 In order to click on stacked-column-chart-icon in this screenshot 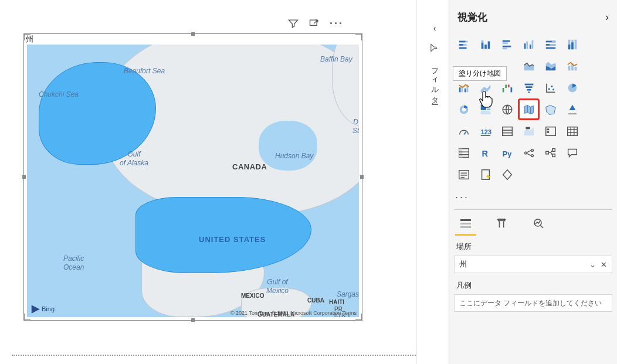, I will do `click(486, 45)`.